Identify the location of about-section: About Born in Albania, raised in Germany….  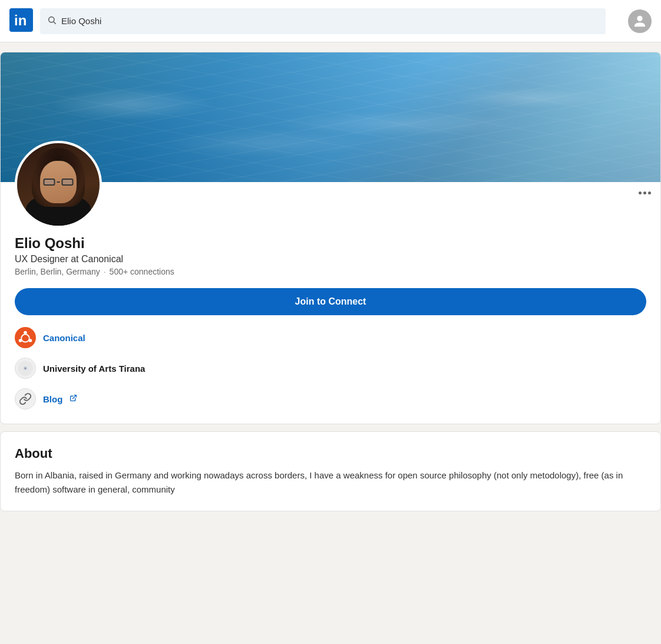
(330, 471).